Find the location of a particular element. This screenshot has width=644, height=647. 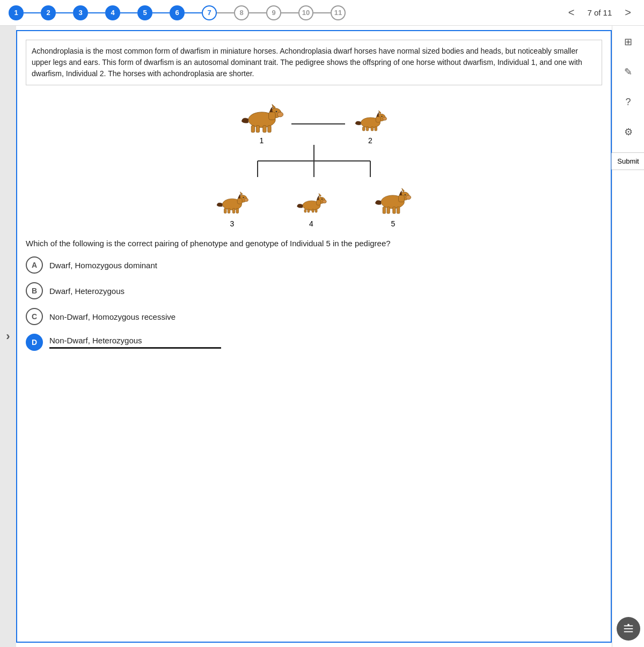

answer-label-d: Non-Dwarf, Heterozygous is located at coordinates (135, 340).